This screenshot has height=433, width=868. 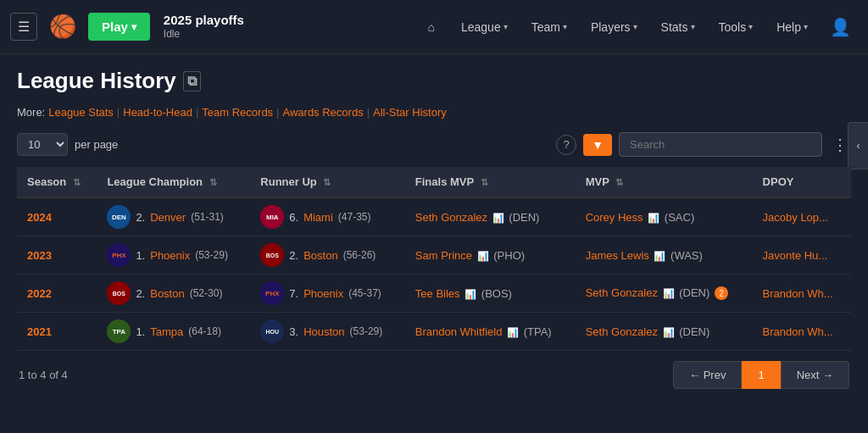 I want to click on runnerup-link: Boston, so click(x=320, y=256).